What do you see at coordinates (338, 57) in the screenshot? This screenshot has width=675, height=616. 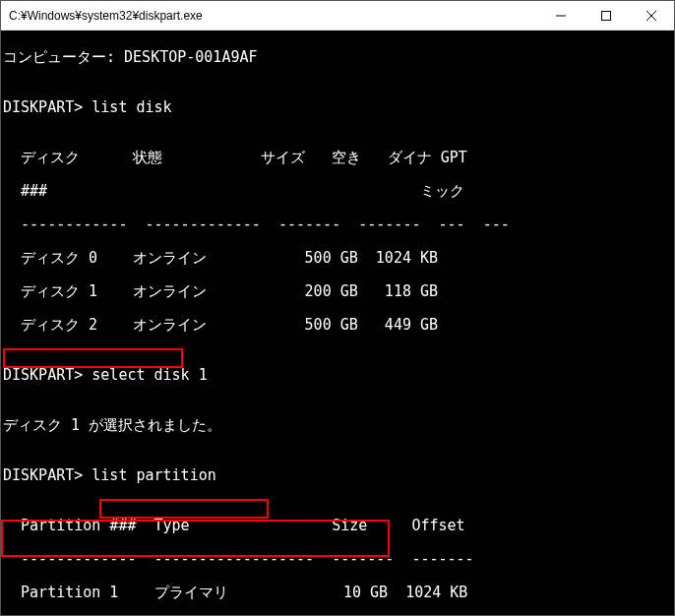 I see `output-line: コンピューター: DESKTOP-001A9AF` at bounding box center [338, 57].